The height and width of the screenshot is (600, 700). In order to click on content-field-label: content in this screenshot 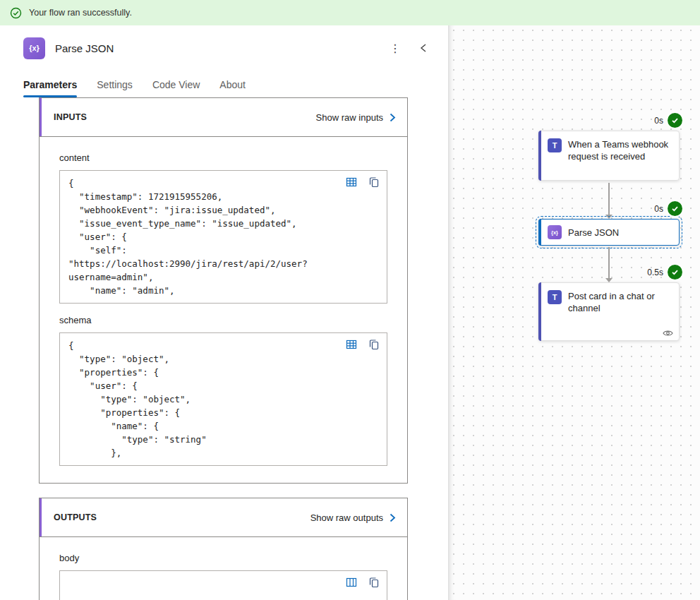, I will do `click(223, 158)`.